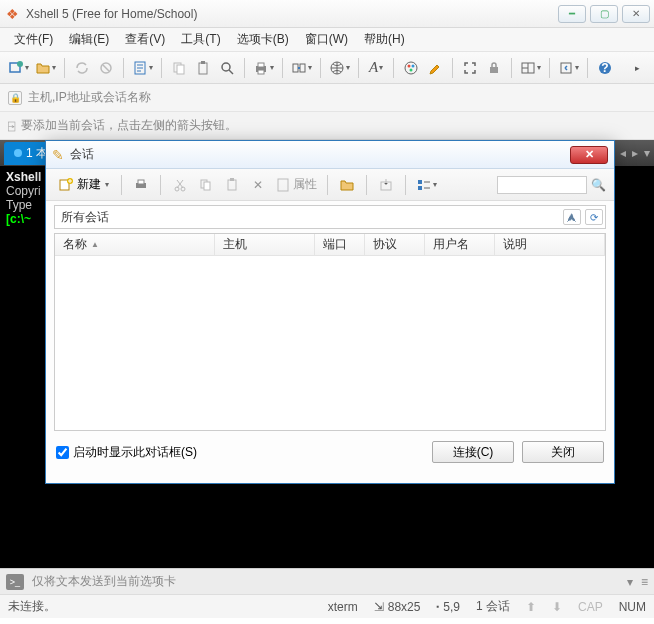 Image resolution: width=654 pixels, height=624 pixels. I want to click on script-icon: ▾, so click(568, 68).